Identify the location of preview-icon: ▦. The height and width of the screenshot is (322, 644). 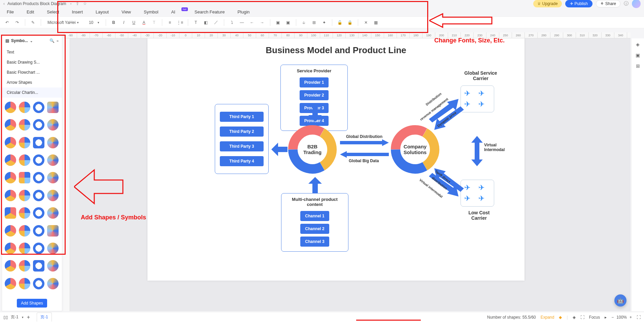
(376, 23).